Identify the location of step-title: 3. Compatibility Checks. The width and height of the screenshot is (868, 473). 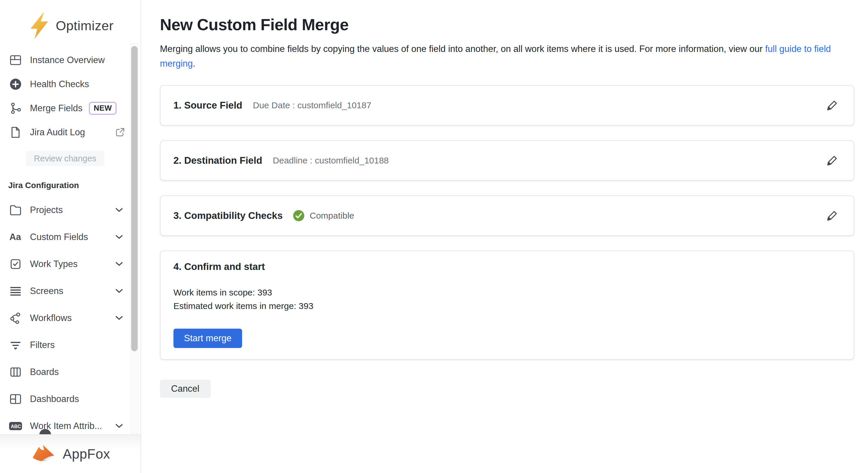
(228, 216).